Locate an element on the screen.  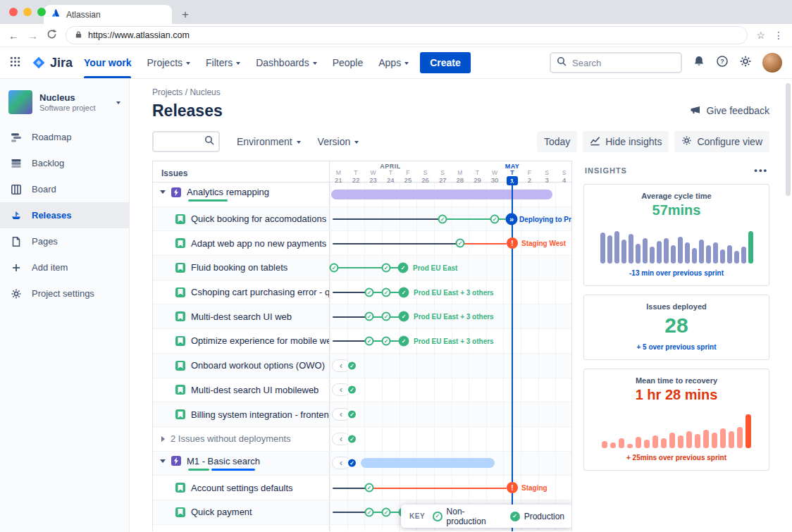
deploying-deployment-node: » is located at coordinates (512, 218).